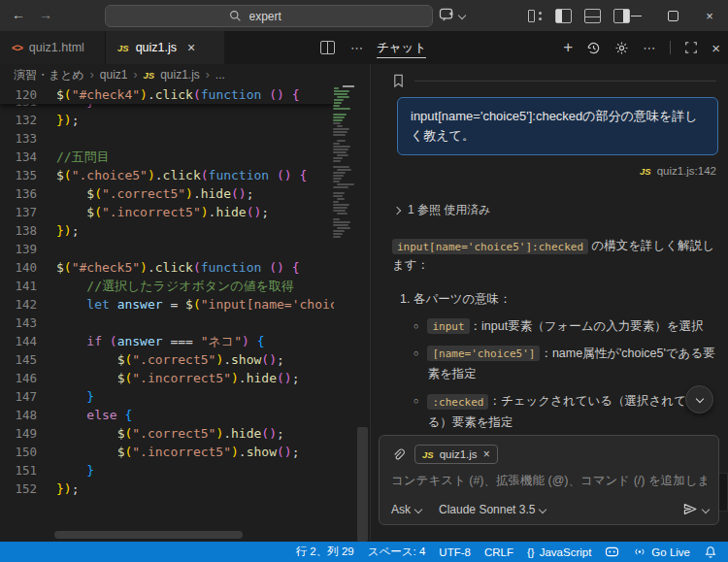  Describe the element at coordinates (17, 48) in the screenshot. I see `html-file-icon: <>` at that location.